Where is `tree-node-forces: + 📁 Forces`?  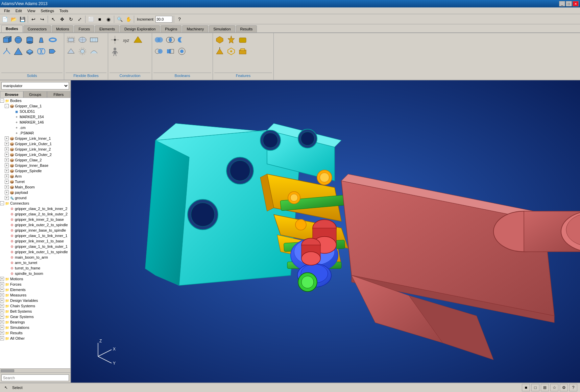 tree-node-forces: + 📁 Forces is located at coordinates (35, 284).